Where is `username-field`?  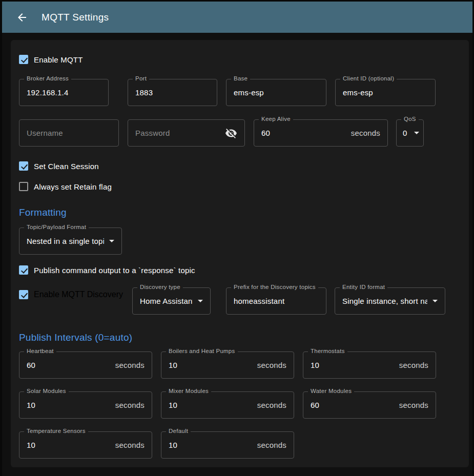 username-field is located at coordinates (69, 133).